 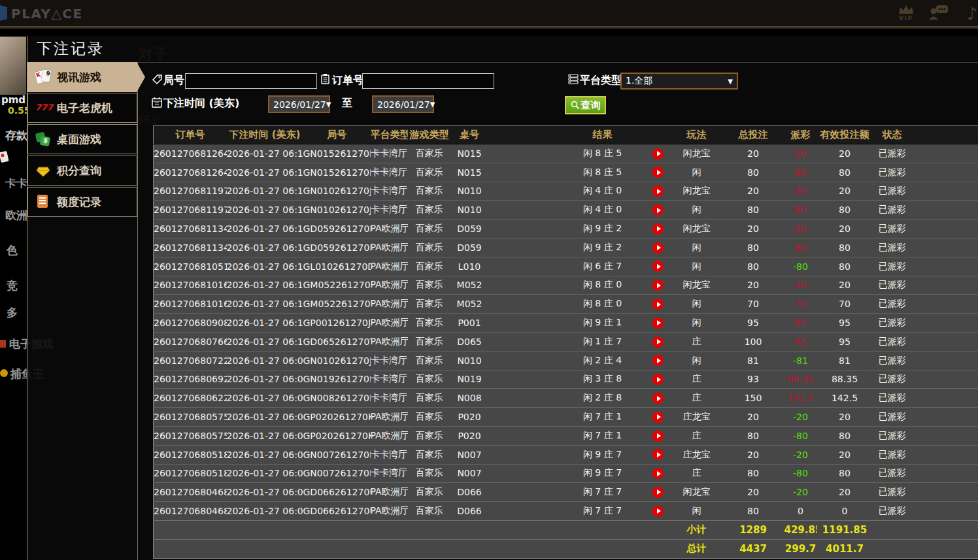 I want to click on sidebar-item-quota-records: 额度记录, so click(x=82, y=202).